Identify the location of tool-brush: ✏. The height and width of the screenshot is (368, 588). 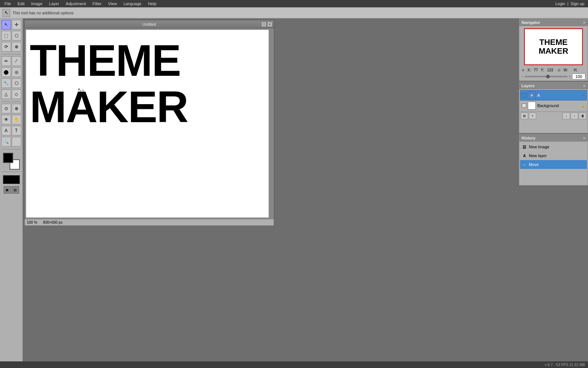
(6, 61).